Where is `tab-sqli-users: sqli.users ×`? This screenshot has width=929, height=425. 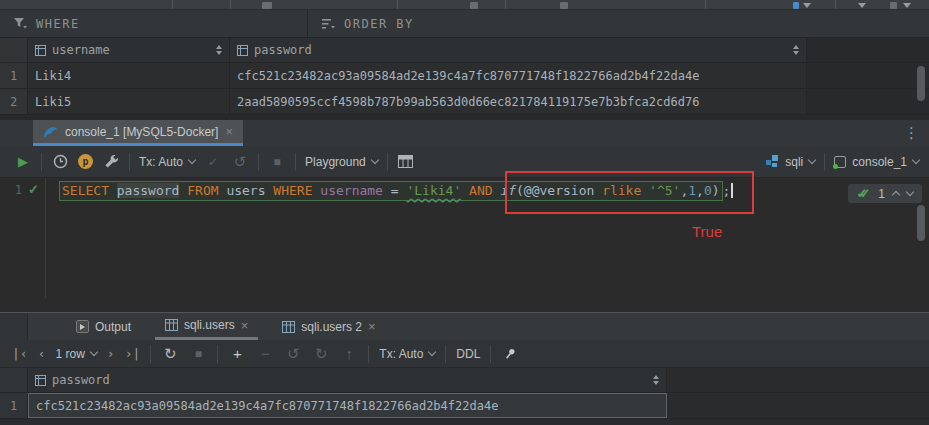 tab-sqli-users: sqli.users × is located at coordinates (206, 326).